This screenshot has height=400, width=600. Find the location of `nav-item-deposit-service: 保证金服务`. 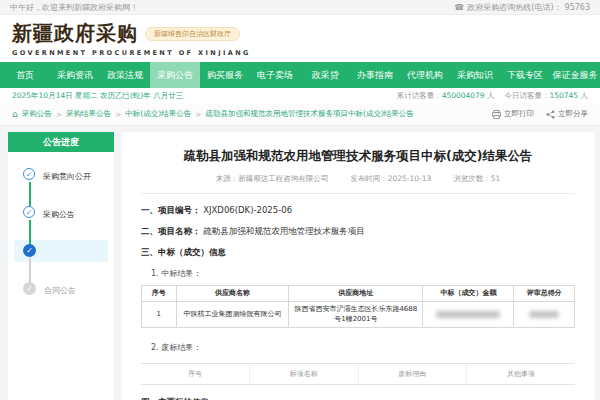

nav-item-deposit-service: 保证金服务 is located at coordinates (575, 75).